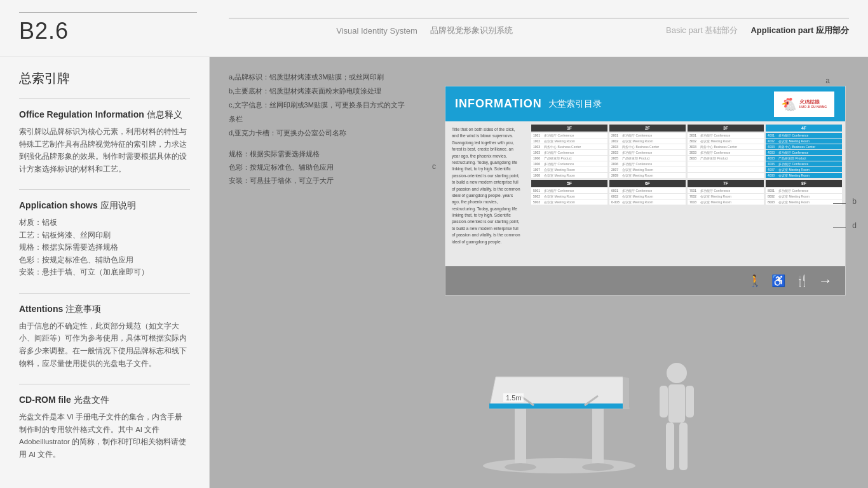  I want to click on sb-content: Title that on both sides of the click, a…, so click(646, 194).